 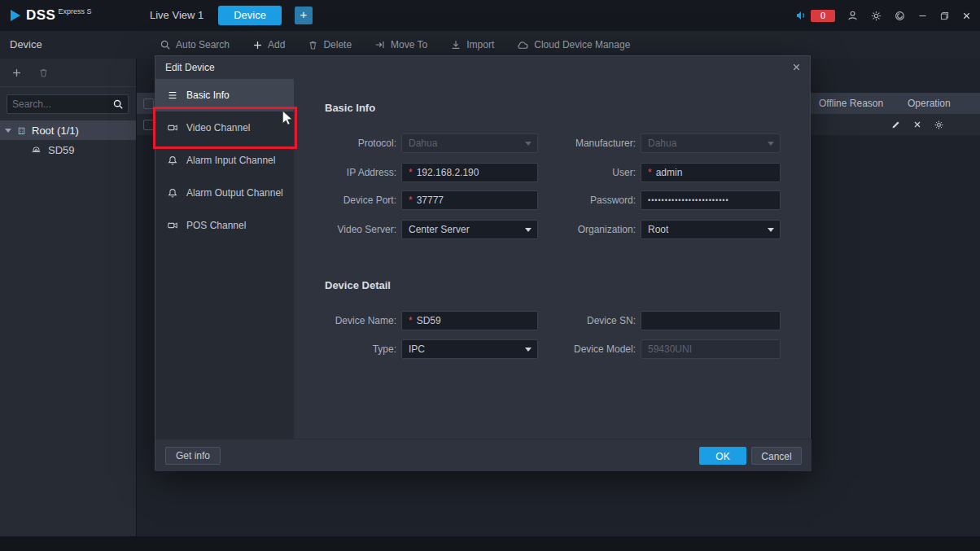 I want to click on form-row: Video Server: Center Server Organization…, so click(x=553, y=230).